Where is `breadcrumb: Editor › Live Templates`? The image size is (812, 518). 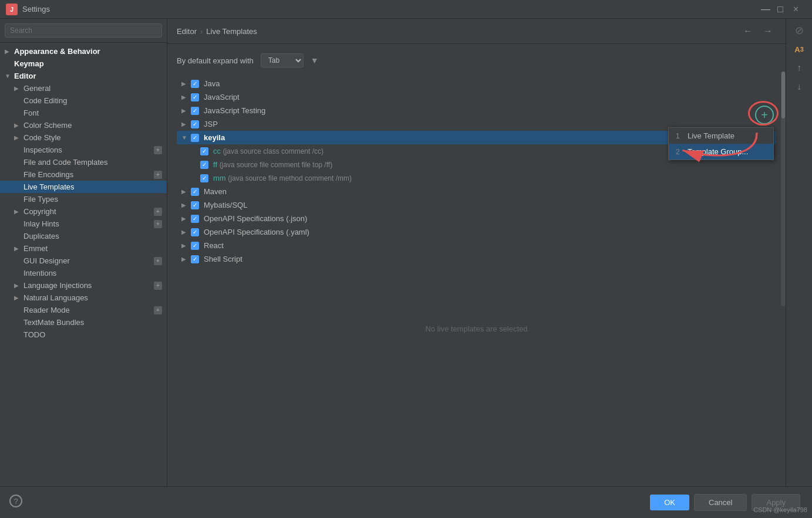
breadcrumb: Editor › Live Templates is located at coordinates (217, 32).